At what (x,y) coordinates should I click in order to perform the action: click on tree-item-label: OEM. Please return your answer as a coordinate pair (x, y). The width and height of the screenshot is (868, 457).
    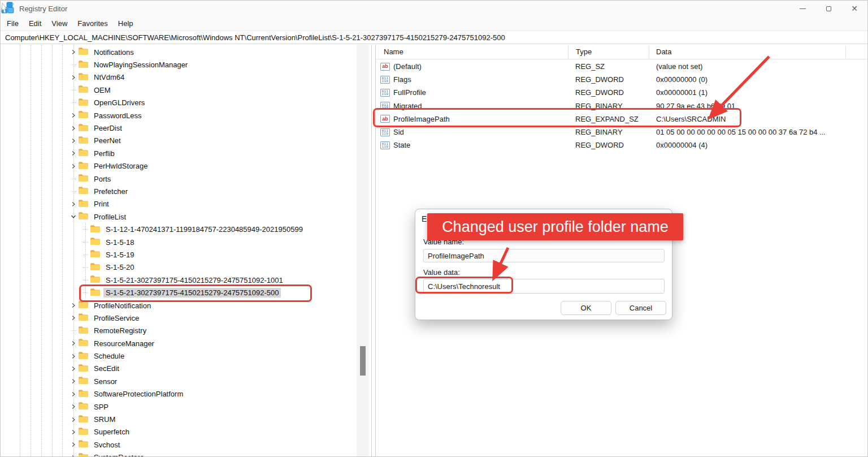
    Looking at the image, I should click on (102, 90).